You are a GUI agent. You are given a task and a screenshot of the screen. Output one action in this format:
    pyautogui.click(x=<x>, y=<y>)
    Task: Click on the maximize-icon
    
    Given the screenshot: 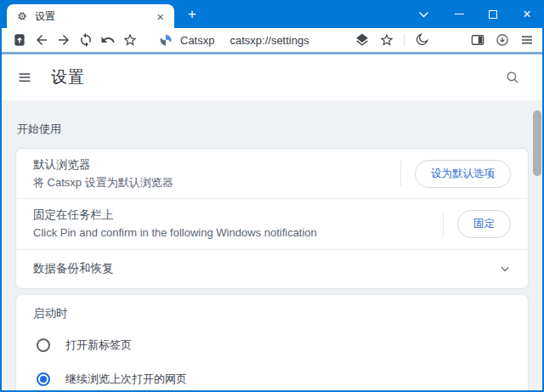 What is the action you would take?
    pyautogui.click(x=493, y=14)
    